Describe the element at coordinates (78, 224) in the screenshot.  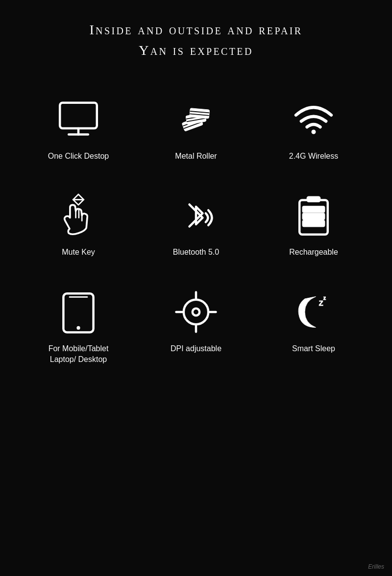
I see `feature-mute: Mute Key` at that location.